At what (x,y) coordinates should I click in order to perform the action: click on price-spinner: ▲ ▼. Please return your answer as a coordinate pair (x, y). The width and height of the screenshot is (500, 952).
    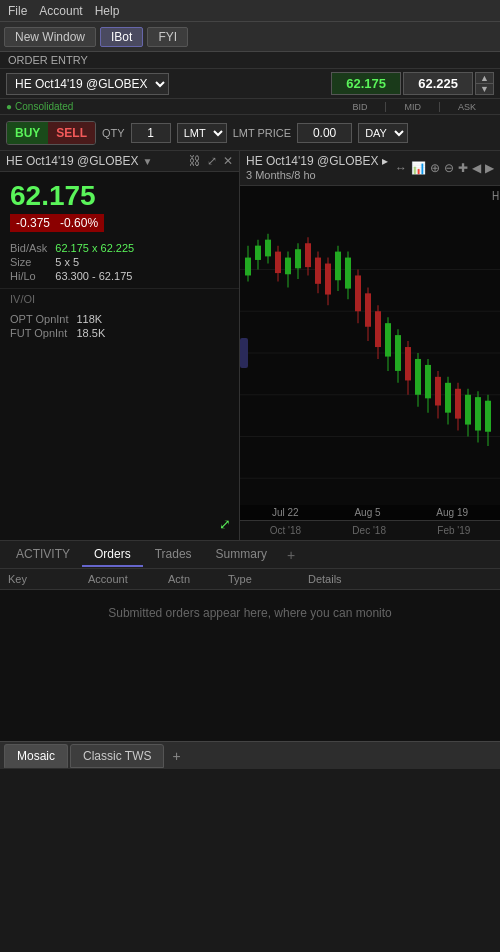
    Looking at the image, I should click on (484, 84).